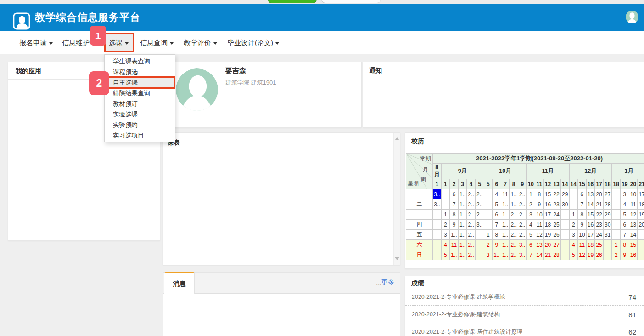 Image resolution: width=644 pixels, height=336 pixels. Describe the element at coordinates (76, 42) in the screenshot. I see `nav-item-label: 信息维护` at that location.